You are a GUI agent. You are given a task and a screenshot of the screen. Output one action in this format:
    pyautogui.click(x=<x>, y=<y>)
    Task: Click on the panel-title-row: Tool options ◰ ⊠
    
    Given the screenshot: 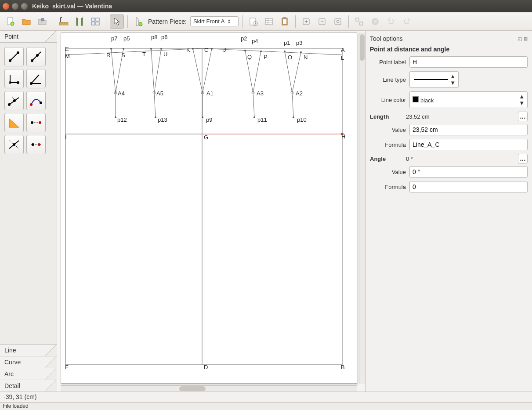 What is the action you would take?
    pyautogui.click(x=449, y=39)
    